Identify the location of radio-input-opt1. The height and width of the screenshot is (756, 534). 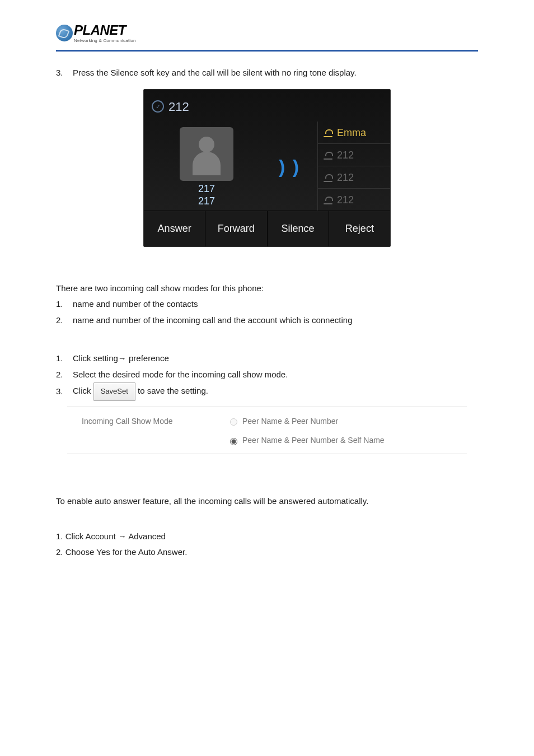
(234, 422).